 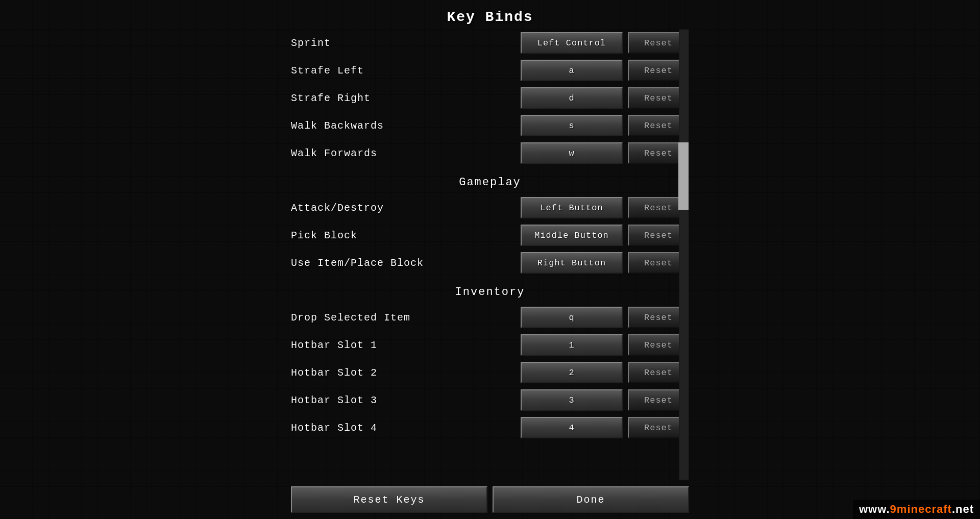 I want to click on keybind-row-sprint: SprintLeft ControlReset, so click(x=490, y=43).